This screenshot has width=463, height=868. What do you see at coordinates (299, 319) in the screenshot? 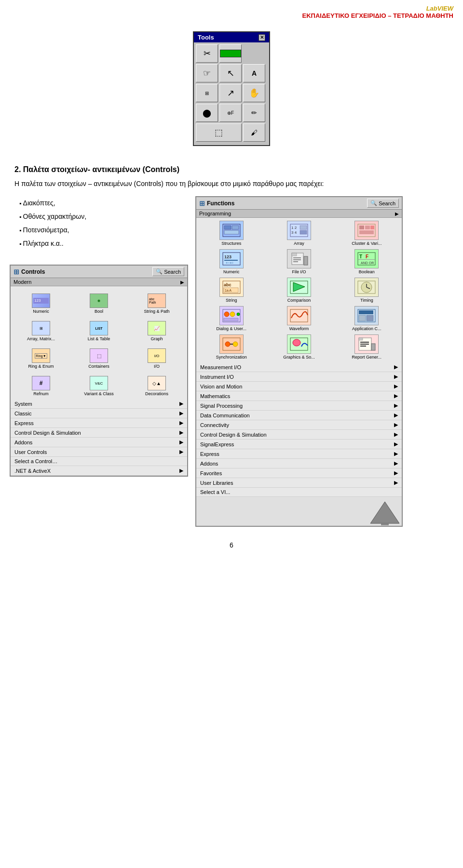
I see `fn-waveform: Waveform` at bounding box center [299, 319].